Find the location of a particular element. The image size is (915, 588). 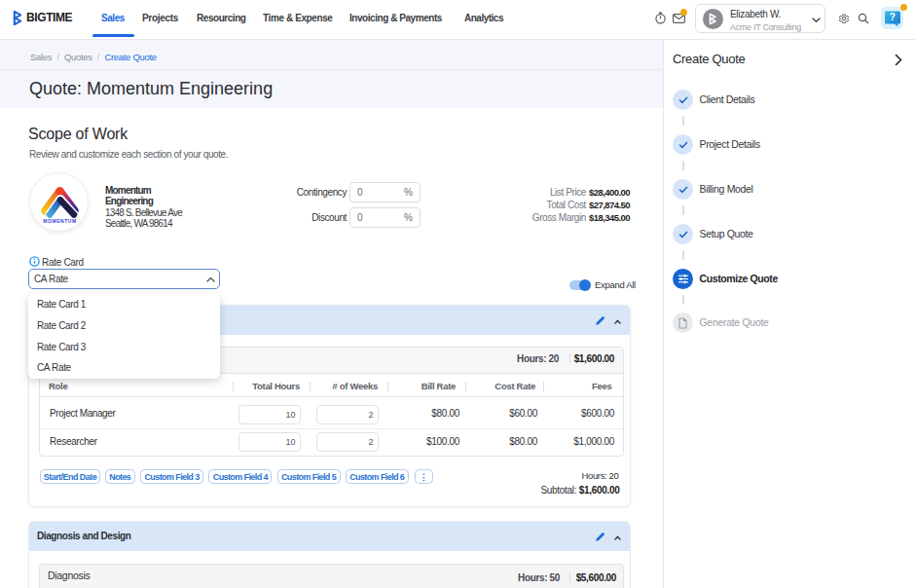

svg-text: MOMENTUM is located at coordinates (59, 221).